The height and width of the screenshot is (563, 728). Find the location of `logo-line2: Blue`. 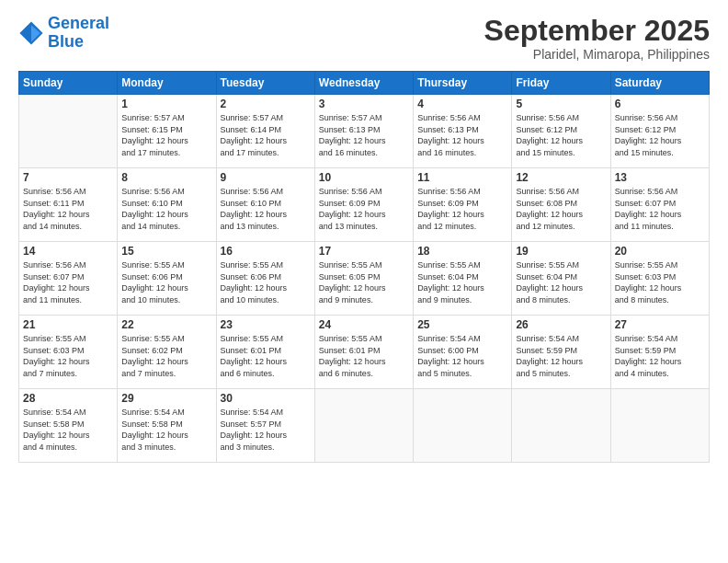

logo-line2: Blue is located at coordinates (66, 41).